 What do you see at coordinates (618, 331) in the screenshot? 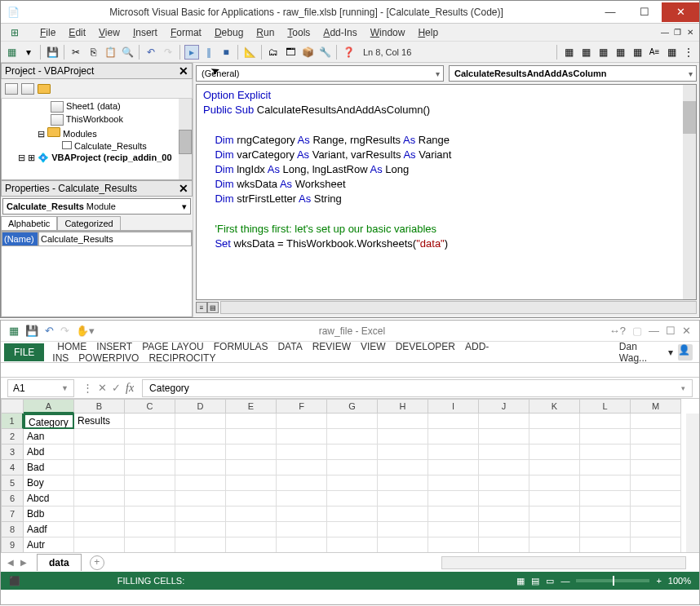
I see `qat-arrows-icon: ↔?` at bounding box center [618, 331].